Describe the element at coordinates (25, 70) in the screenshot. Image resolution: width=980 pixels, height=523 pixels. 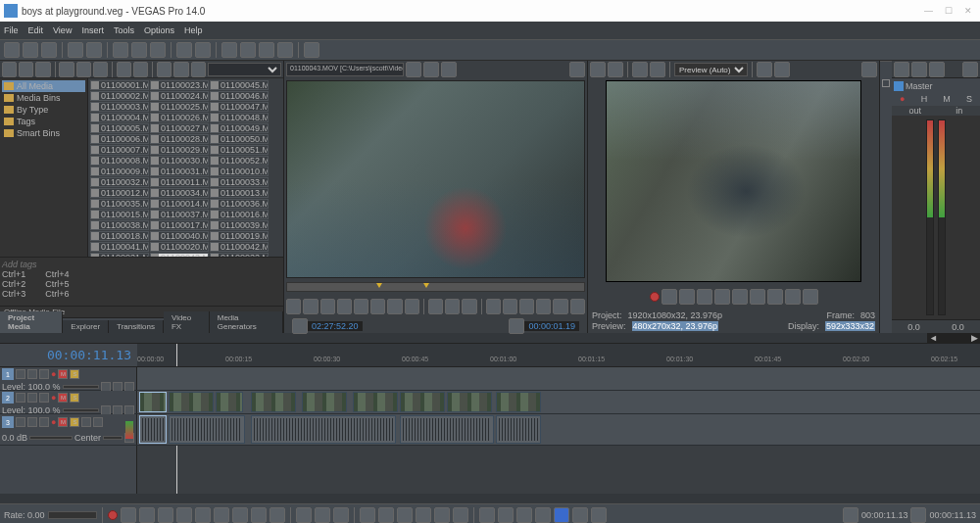
I see `capture-button` at that location.